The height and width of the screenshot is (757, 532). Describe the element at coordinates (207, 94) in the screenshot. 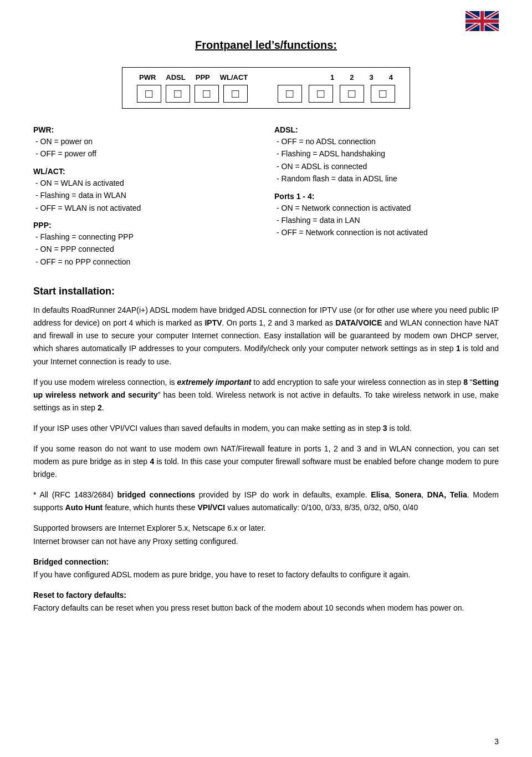

I see `led-box-ppp: □` at that location.